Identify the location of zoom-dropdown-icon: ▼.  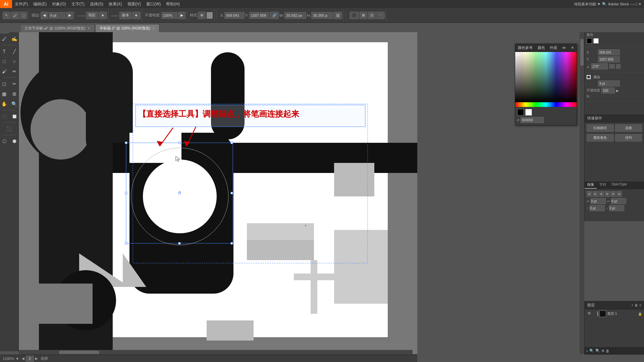
(17, 359).